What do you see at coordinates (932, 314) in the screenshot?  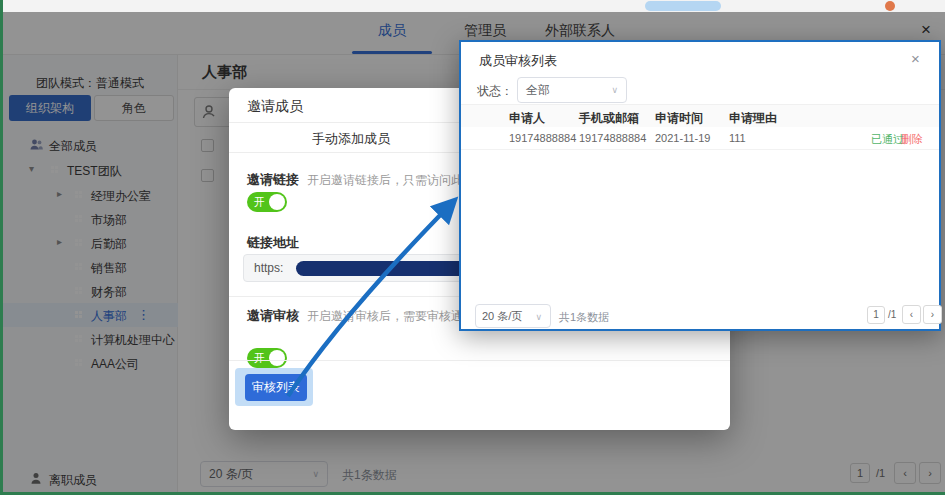 I see `panel-next-page-button: ›` at bounding box center [932, 314].